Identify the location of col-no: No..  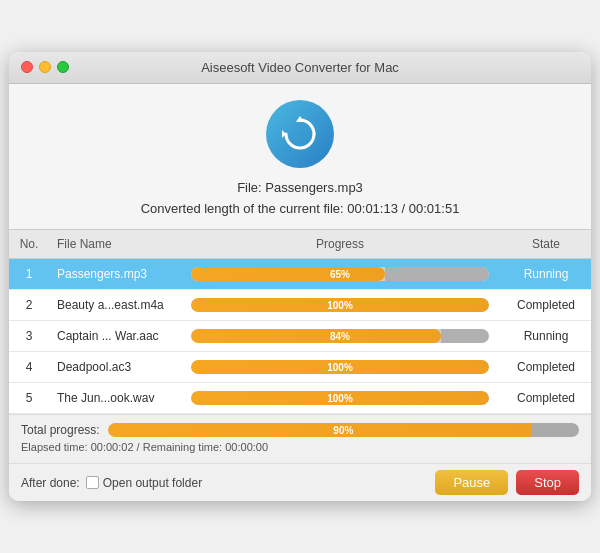
(29, 244).